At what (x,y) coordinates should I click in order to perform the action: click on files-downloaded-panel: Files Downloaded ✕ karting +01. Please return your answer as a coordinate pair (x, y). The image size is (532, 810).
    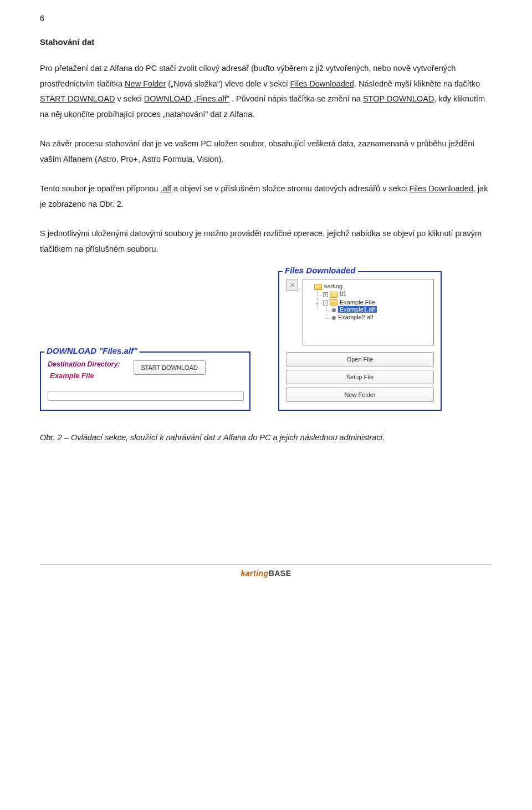
    Looking at the image, I should click on (360, 341).